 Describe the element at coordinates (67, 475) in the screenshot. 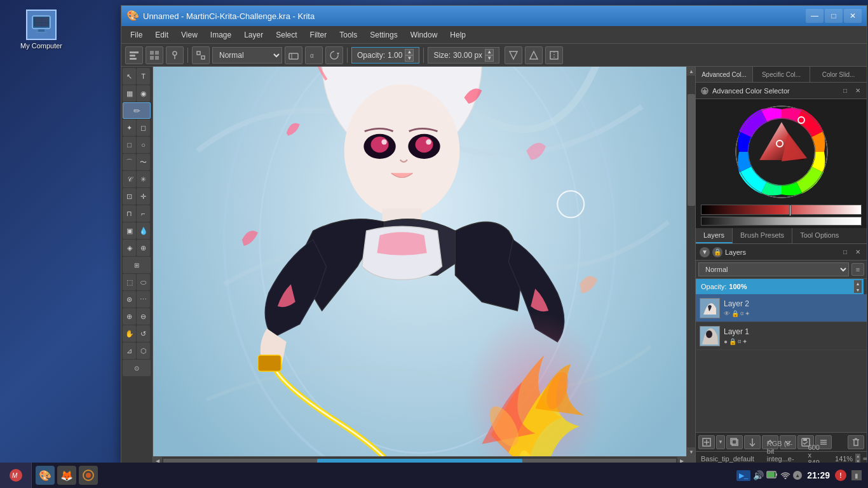

I see `taskbar-firefox: 🦊` at that location.